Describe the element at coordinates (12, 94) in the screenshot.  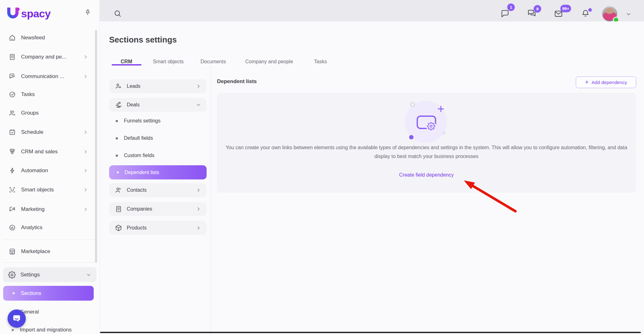
I see `check-circle-icon` at that location.